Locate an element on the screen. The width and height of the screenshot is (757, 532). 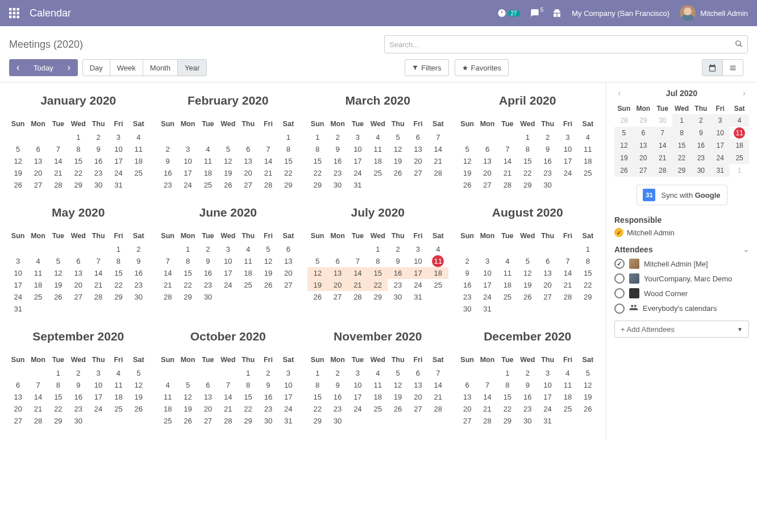
day-cell: 2 is located at coordinates (338, 373).